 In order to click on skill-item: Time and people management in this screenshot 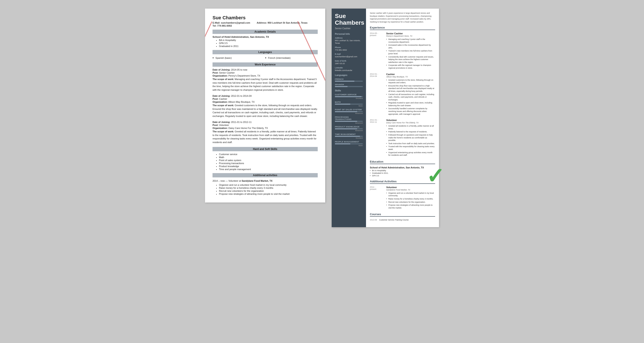, I will do `click(268, 169)`.